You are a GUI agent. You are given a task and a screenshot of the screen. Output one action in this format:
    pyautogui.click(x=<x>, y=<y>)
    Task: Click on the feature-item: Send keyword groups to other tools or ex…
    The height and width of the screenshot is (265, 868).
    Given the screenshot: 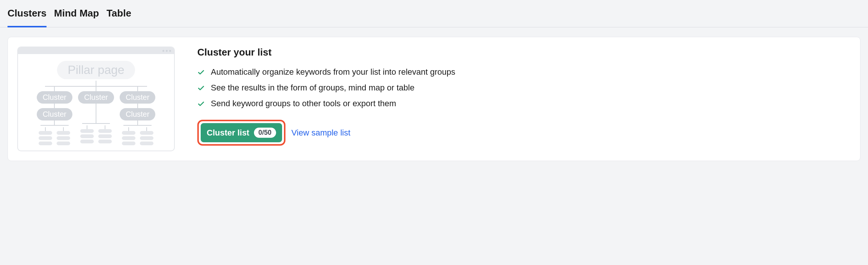 What is the action you would take?
    pyautogui.click(x=524, y=104)
    